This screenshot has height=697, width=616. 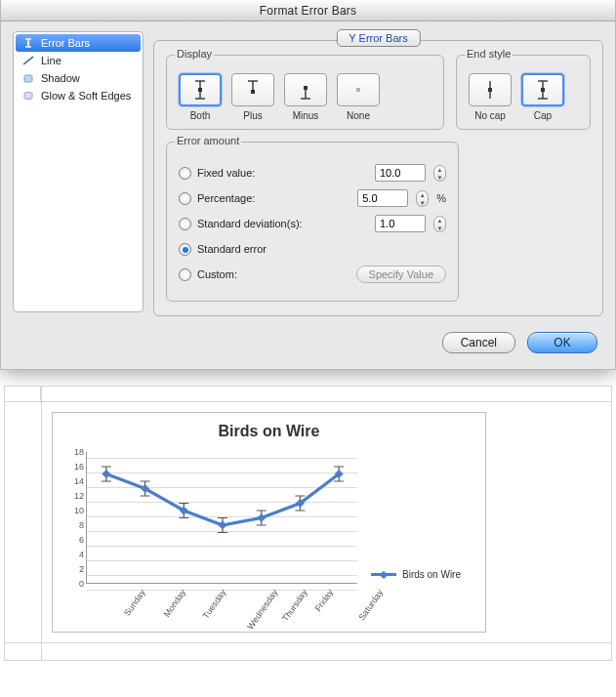 I want to click on ok-button: OK, so click(x=562, y=343).